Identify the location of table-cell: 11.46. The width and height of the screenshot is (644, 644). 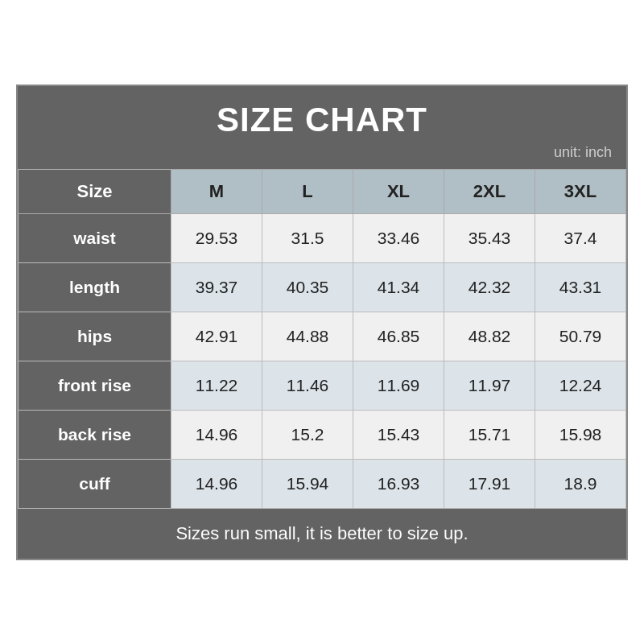
(308, 385).